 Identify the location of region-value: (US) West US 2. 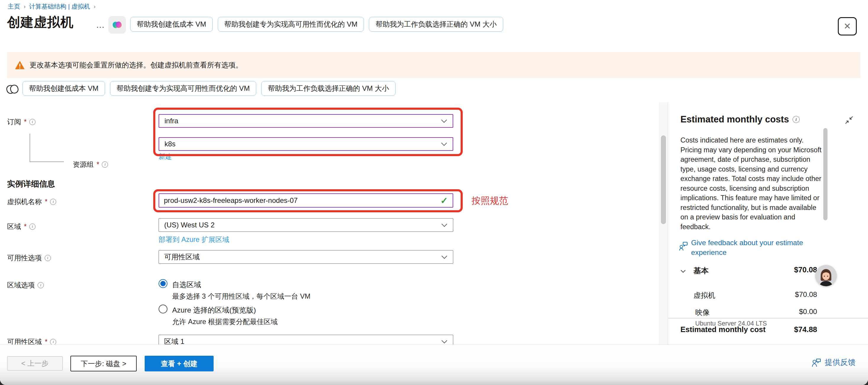
(189, 225).